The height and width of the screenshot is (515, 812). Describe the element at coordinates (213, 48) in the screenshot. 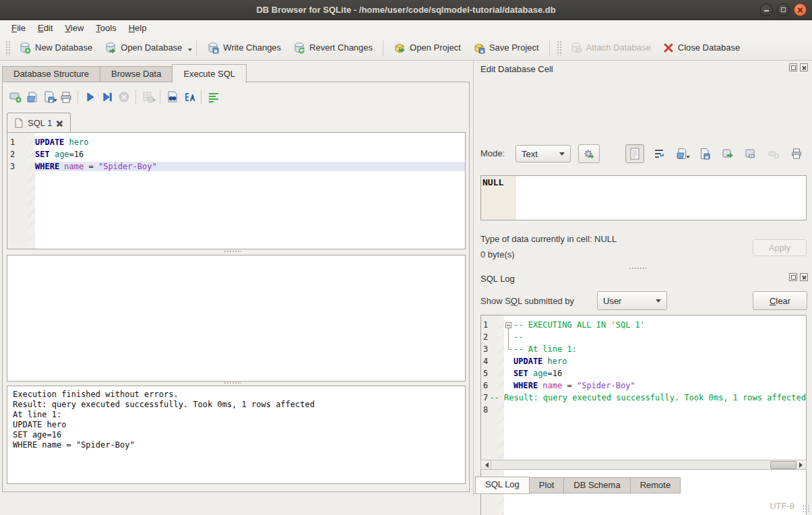

I see `database-write-icon` at that location.